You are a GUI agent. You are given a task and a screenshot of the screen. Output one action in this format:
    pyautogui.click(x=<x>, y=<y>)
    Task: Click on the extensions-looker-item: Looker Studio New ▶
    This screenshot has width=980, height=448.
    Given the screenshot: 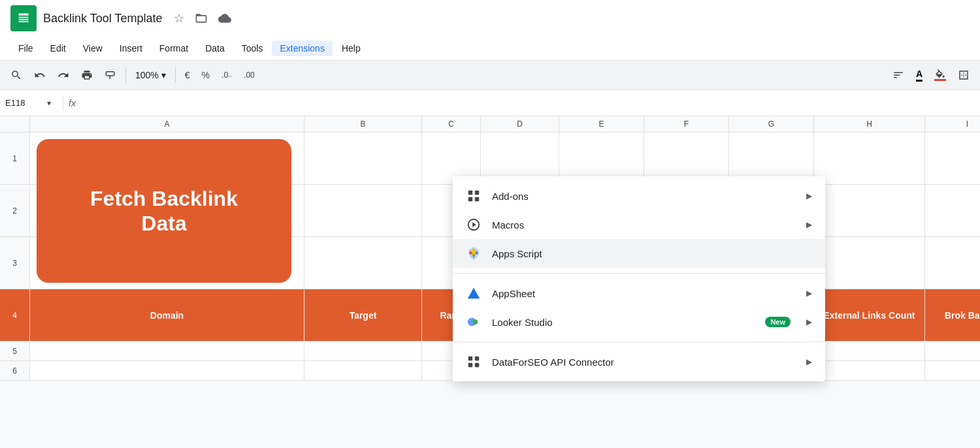 What is the action you would take?
    pyautogui.click(x=639, y=322)
    